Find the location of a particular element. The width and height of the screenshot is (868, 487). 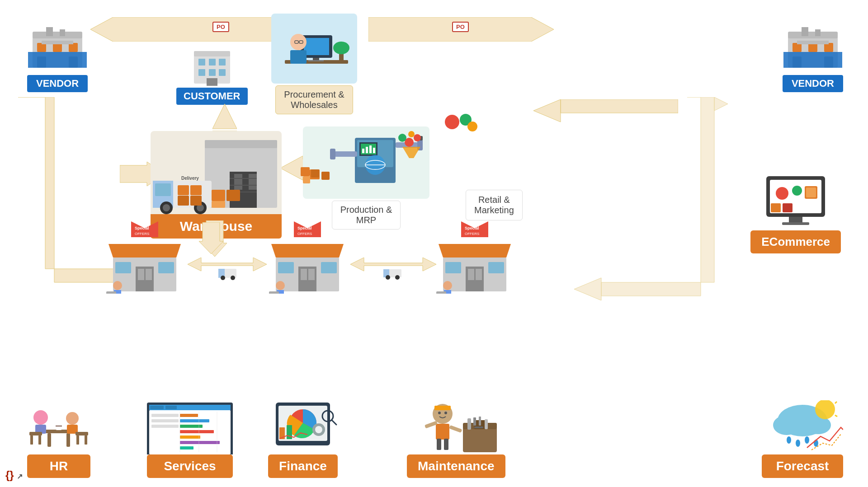

warehouse-image: Delivery is located at coordinates (216, 176).